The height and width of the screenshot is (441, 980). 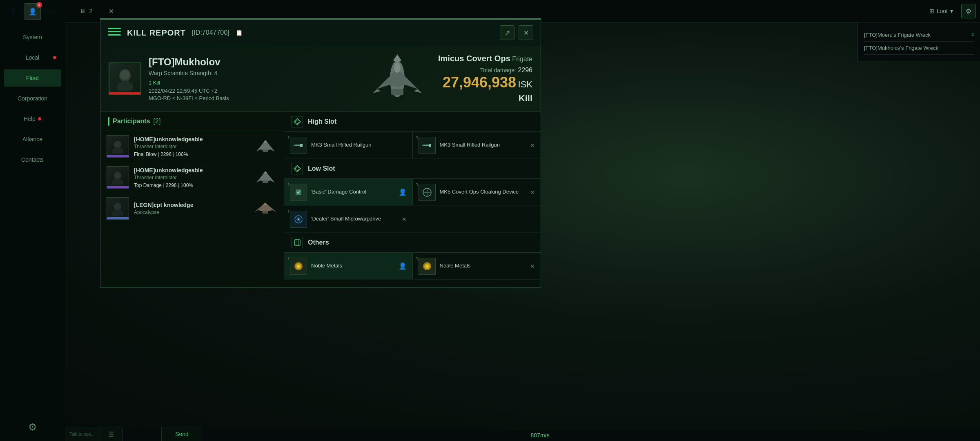 I want to click on person-icon-1: 👤, so click(x=403, y=192).